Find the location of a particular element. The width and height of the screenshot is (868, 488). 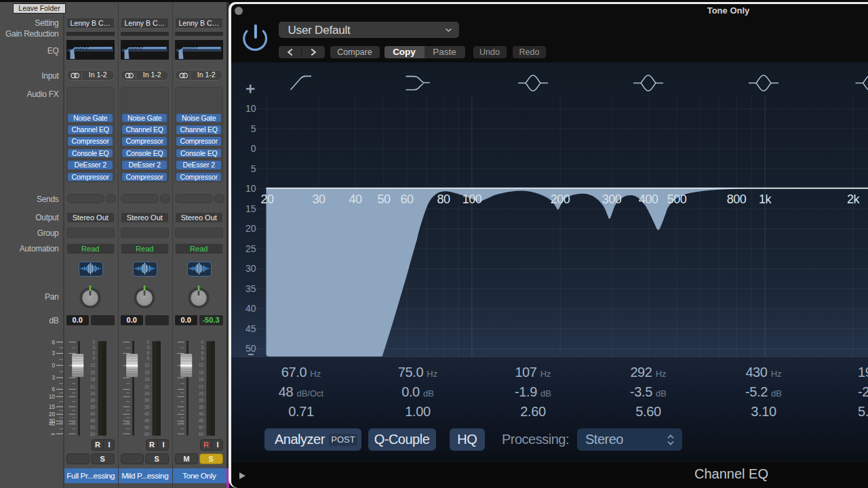

svg-text: 300 is located at coordinates (612, 199).